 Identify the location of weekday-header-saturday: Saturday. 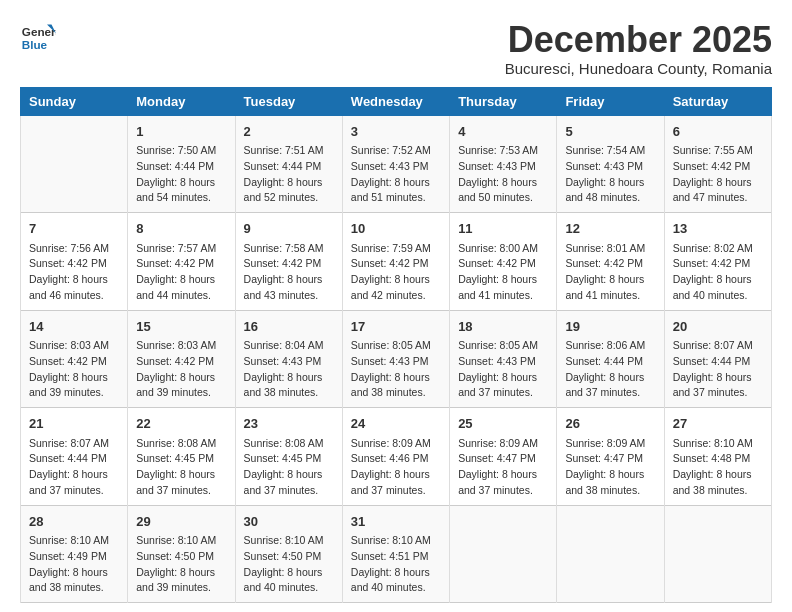
(718, 101).